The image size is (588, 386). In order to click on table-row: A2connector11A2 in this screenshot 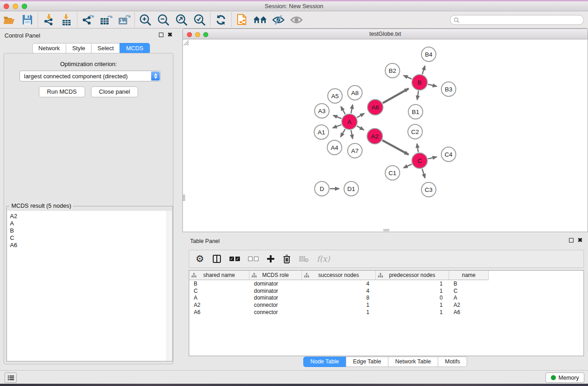, I will do `click(387, 305)`.